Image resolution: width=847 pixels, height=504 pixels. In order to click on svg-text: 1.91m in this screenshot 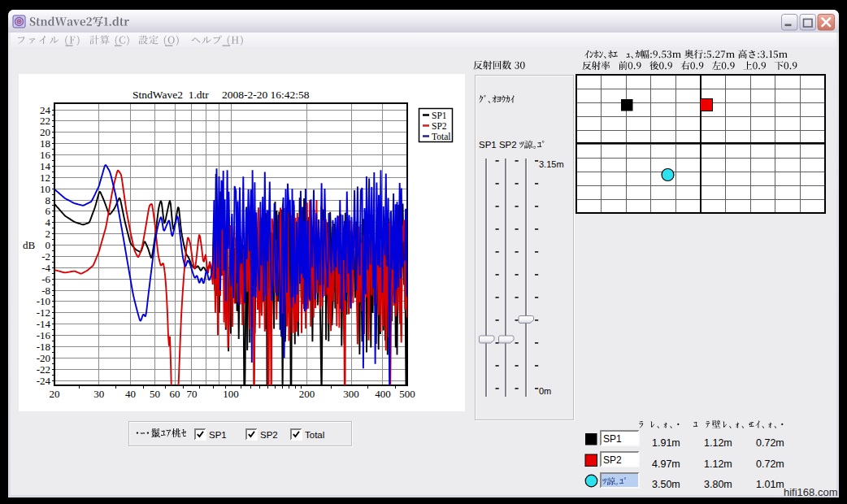, I will do `click(667, 443)`.